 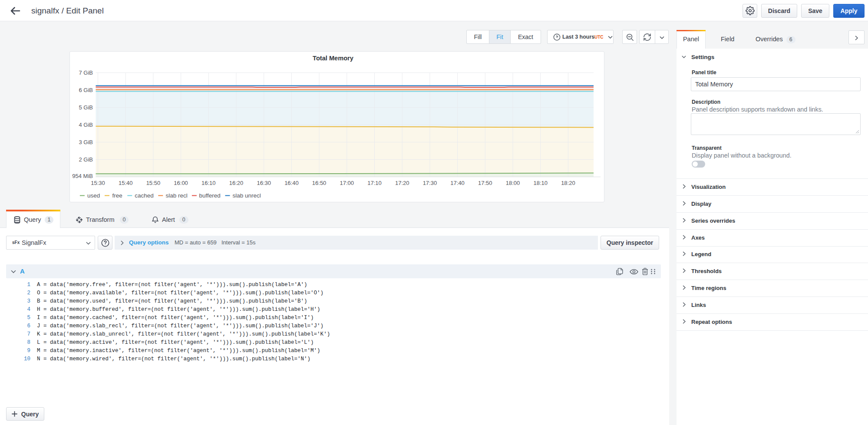 I want to click on svg-text: 954 MiB, so click(x=83, y=176).